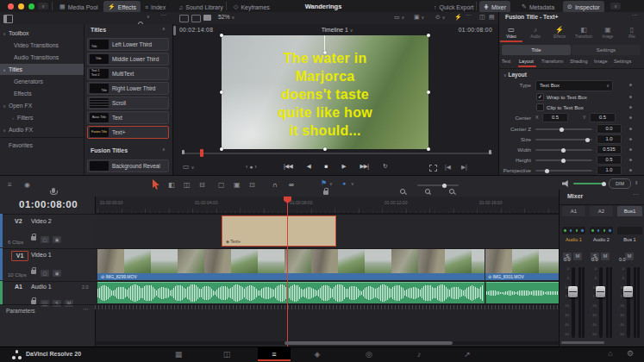  Describe the element at coordinates (564, 171) in the screenshot. I see `perspective-slider` at that location.